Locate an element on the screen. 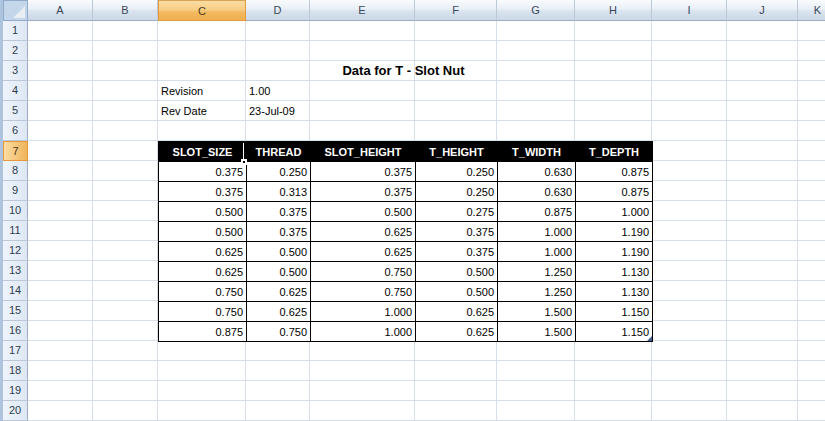  cell-D16: 0.750 is located at coordinates (279, 332).